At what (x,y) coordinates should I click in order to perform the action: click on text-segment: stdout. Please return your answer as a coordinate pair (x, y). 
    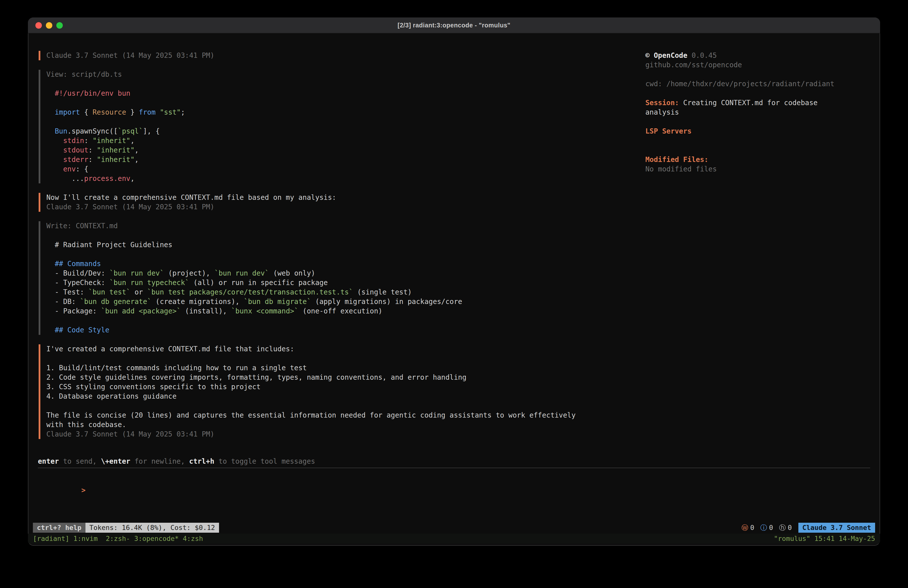
    Looking at the image, I should click on (76, 150).